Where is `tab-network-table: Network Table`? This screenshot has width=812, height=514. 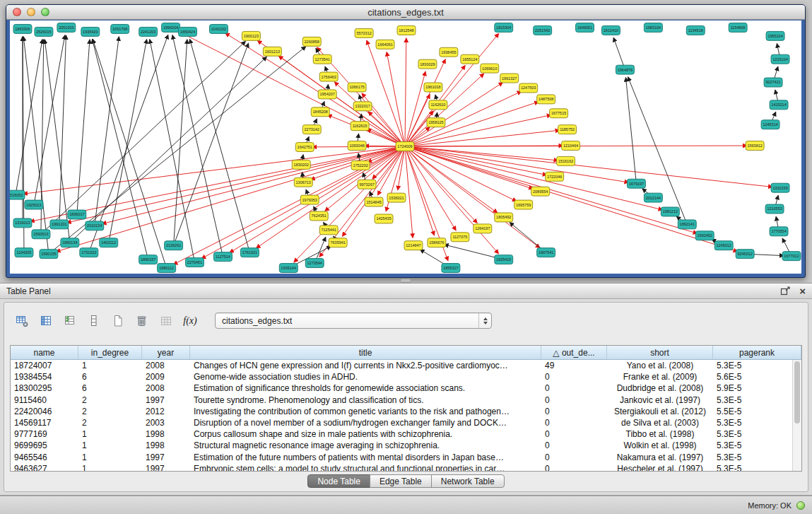 tab-network-table: Network Table is located at coordinates (468, 481).